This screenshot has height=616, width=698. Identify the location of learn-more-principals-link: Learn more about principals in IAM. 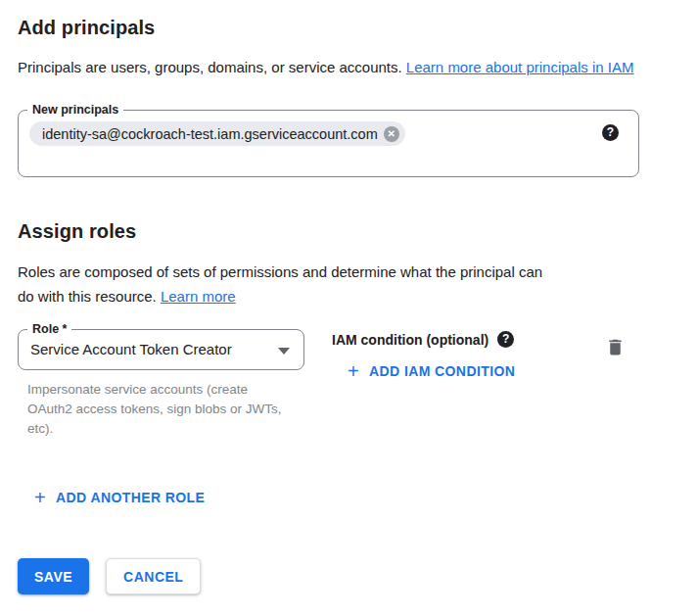
(521, 67).